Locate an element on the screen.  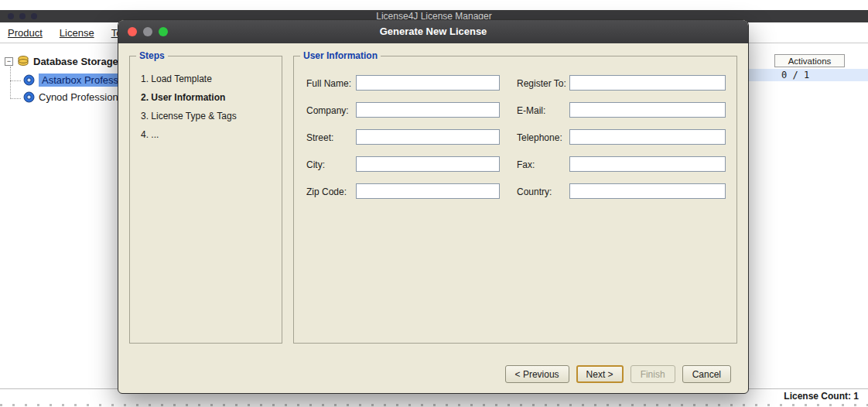
email-label: E-Mail: is located at coordinates (531, 111).